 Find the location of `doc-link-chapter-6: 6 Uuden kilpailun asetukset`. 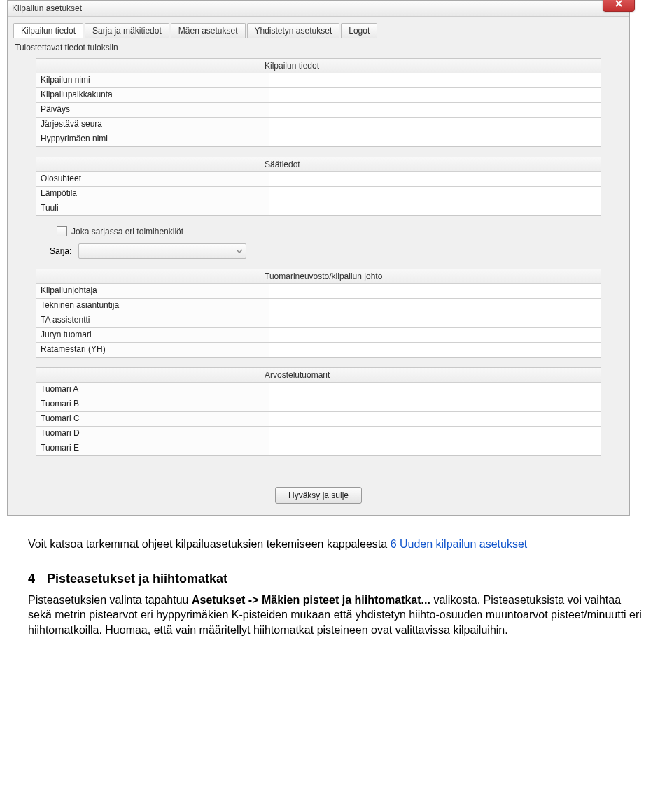

doc-link-chapter-6: 6 Uuden kilpailun asetukset is located at coordinates (459, 544).